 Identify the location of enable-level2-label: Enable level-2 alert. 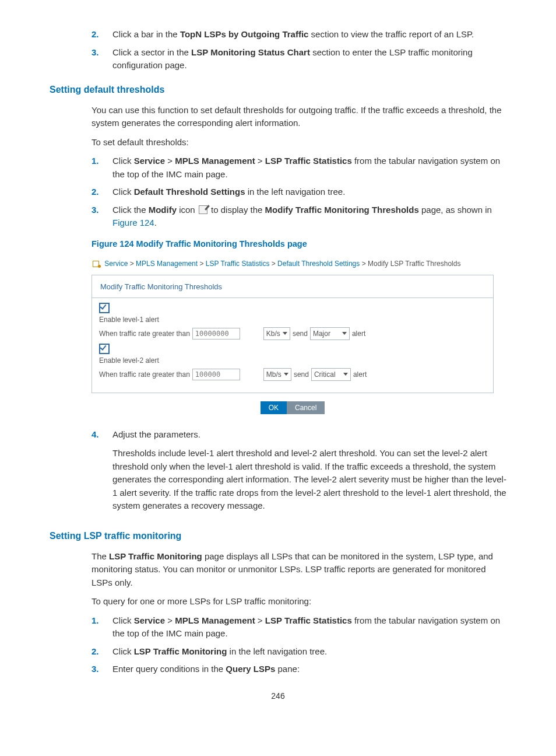
(293, 360).